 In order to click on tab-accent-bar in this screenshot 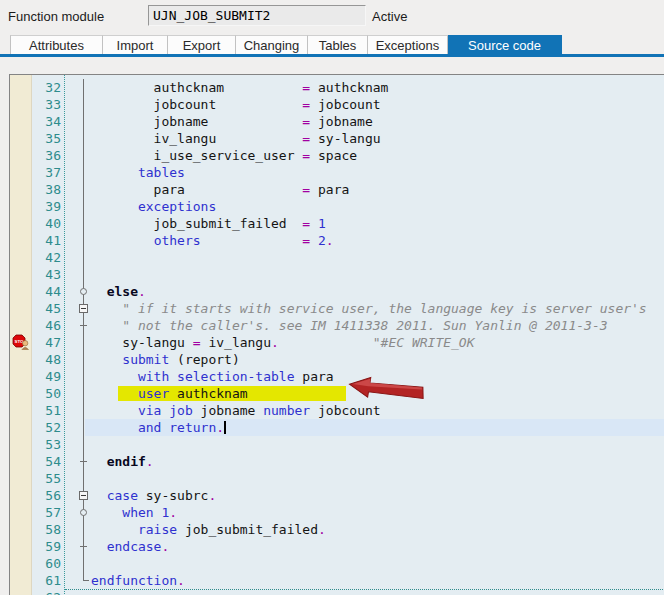, I will do `click(332, 56)`.